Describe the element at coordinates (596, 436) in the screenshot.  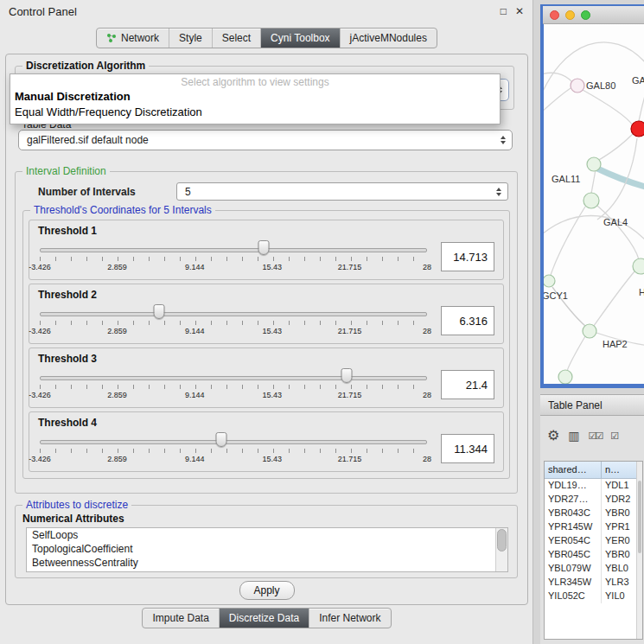
I see `select-all-rows-icon: ☑☑` at that location.